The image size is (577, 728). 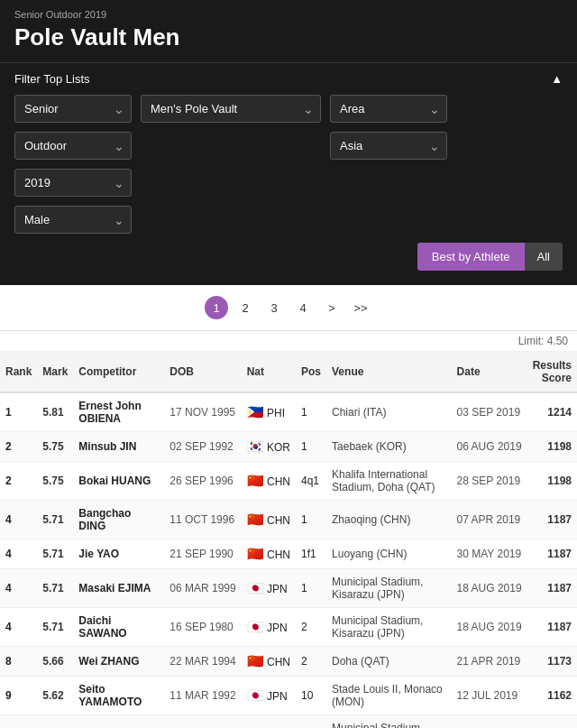 What do you see at coordinates (269, 628) in the screenshot?
I see `cell-nat: 🇯🇵 JPN` at bounding box center [269, 628].